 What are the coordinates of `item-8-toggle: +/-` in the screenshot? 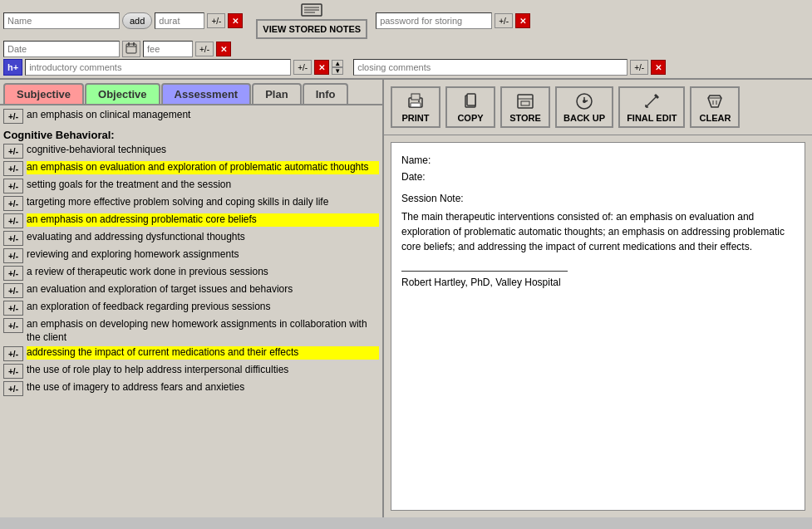 It's located at (13, 273).